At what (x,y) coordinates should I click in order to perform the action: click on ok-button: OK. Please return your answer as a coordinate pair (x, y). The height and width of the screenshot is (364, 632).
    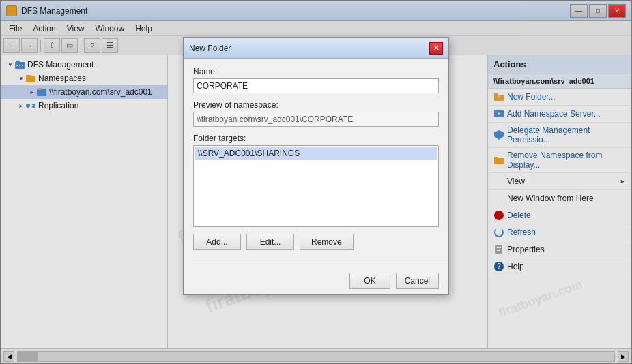
    Looking at the image, I should click on (370, 281).